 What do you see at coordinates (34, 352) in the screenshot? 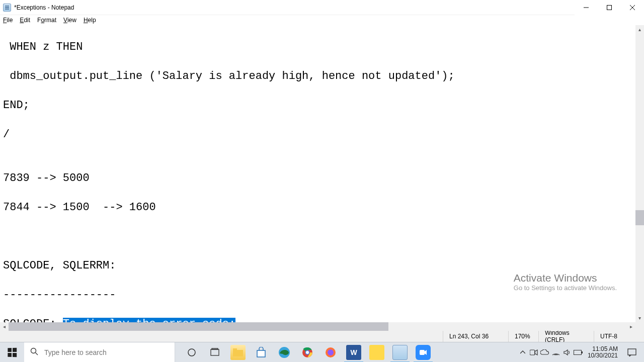
I see `search-icon` at bounding box center [34, 352].